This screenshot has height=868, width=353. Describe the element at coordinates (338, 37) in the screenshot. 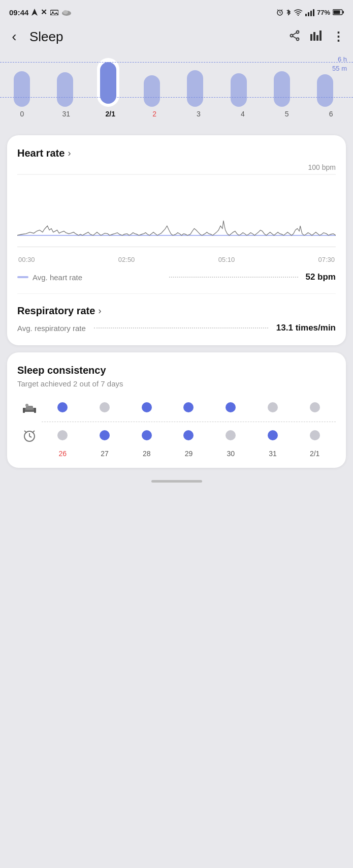

I see `more-button: ⋮` at that location.